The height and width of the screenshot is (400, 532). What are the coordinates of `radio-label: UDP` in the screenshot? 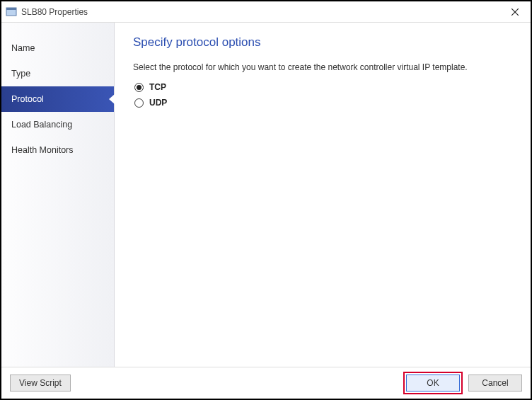 It's located at (158, 103).